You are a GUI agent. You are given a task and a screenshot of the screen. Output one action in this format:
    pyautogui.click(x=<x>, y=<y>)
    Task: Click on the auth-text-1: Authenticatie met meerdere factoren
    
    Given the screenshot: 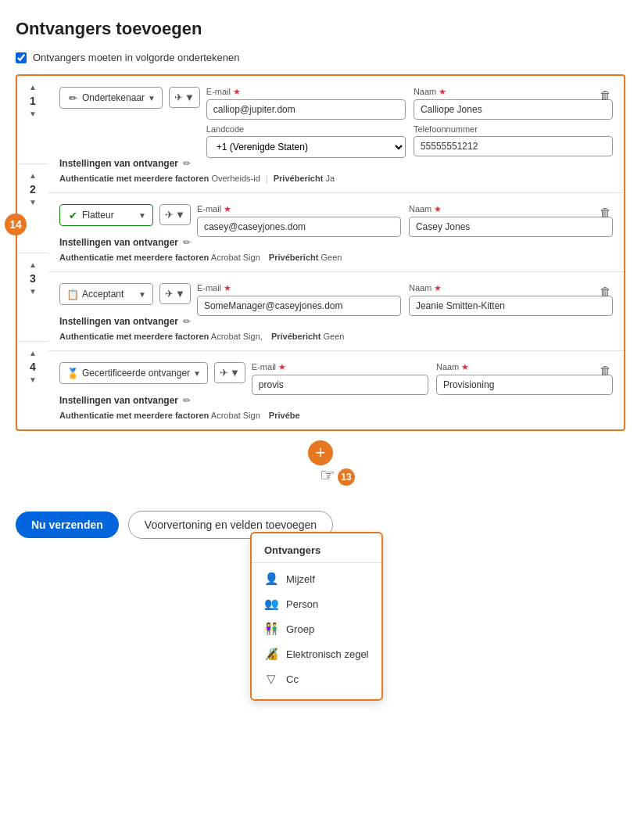 What is the action you would take?
    pyautogui.click(x=134, y=178)
    